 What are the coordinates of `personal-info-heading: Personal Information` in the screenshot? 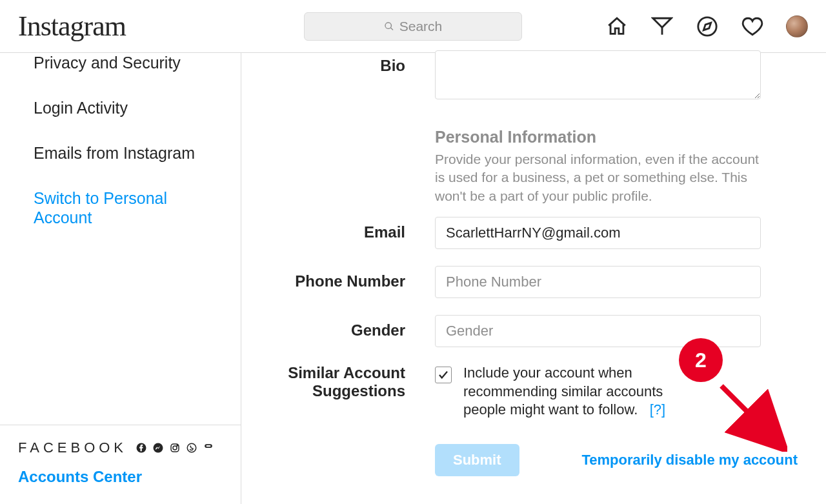 It's located at (609, 137).